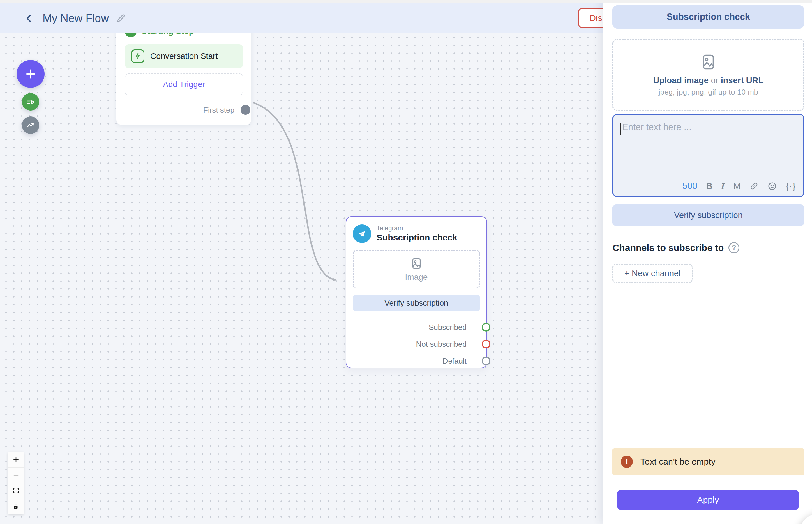 This screenshot has height=524, width=812. What do you see at coordinates (16, 475) in the screenshot?
I see `zoom-out-button` at bounding box center [16, 475].